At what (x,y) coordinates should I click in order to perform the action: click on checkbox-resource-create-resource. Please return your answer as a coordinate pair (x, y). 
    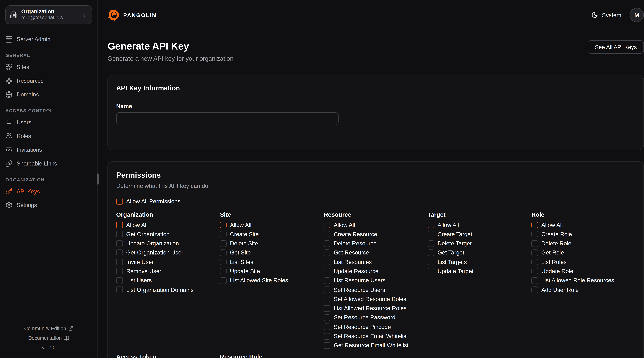
    Looking at the image, I should click on (327, 234).